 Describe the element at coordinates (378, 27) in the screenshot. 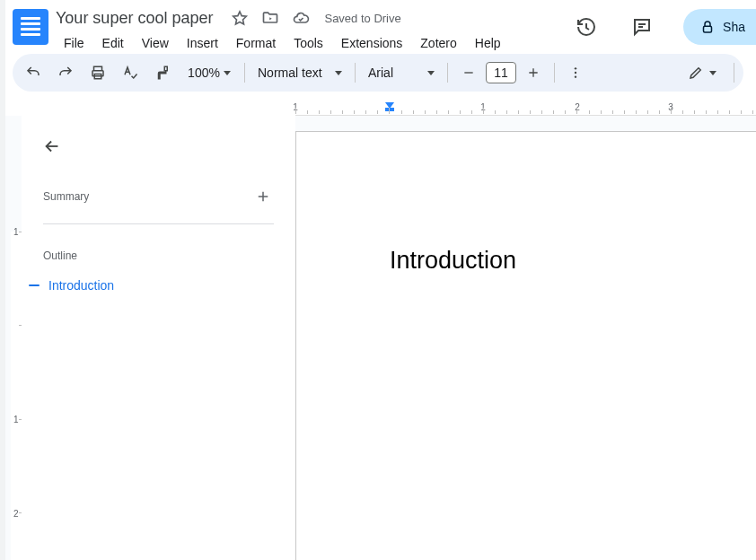

I see `app-header: Your super cool paper Saved to Drive Fil…` at that location.